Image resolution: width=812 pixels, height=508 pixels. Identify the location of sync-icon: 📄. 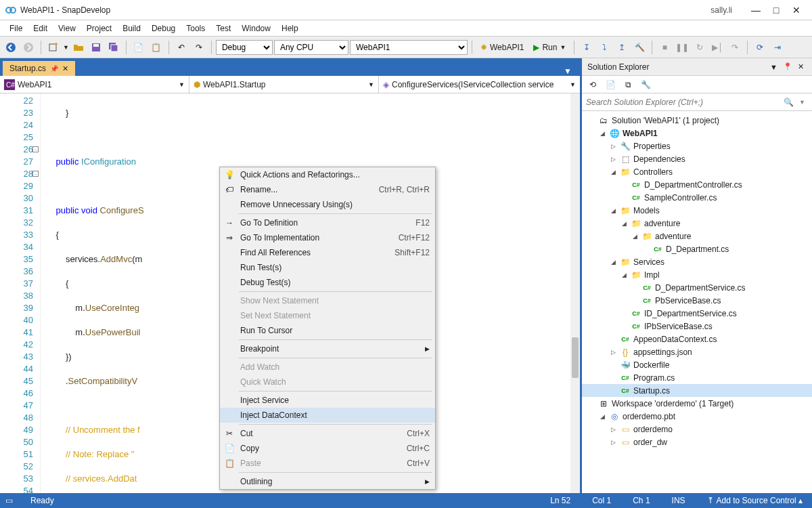
(610, 85).